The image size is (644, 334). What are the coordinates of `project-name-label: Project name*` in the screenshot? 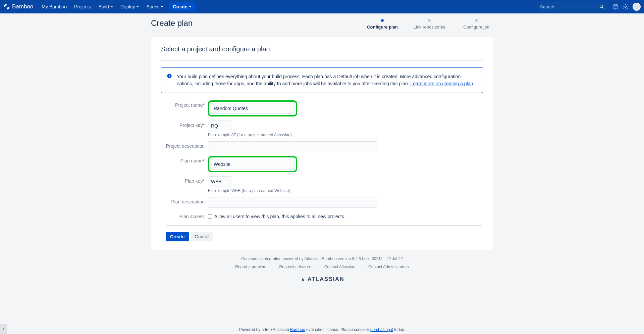 It's located at (184, 104).